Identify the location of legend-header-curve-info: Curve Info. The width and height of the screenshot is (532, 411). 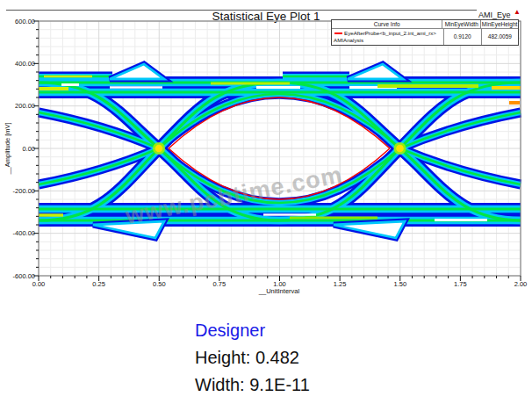
(386, 25).